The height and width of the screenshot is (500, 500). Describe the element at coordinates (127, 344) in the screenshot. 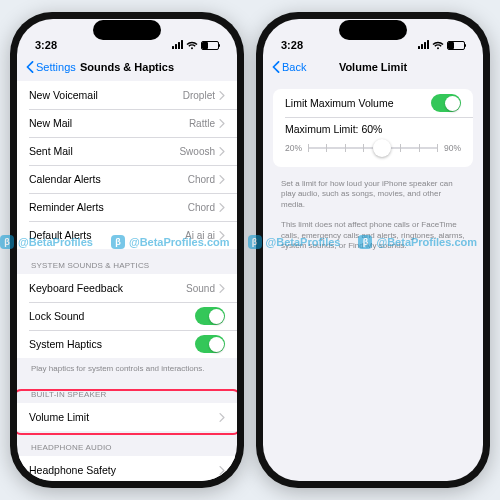

I see `list-row: System Haptics` at that location.